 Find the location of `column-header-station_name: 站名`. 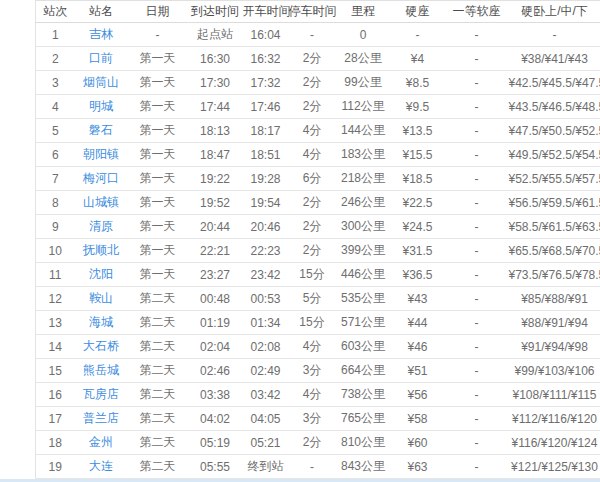

column-header-station_name: 站名 is located at coordinates (102, 12).